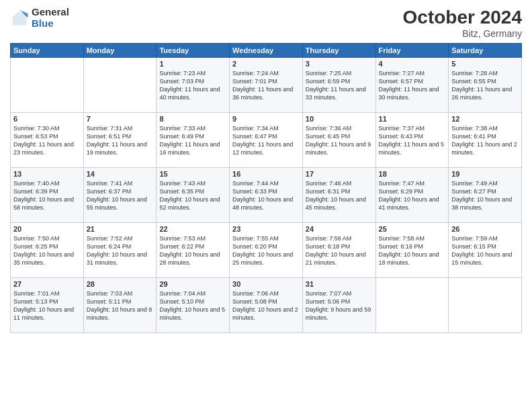  I want to click on logo-text: General Blue, so click(50, 17).